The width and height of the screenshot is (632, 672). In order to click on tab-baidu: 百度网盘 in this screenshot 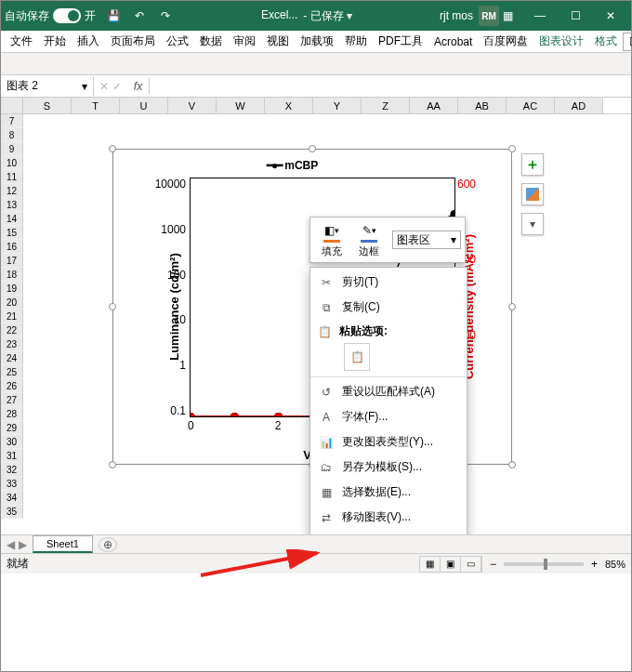, I will do `click(506, 41)`.